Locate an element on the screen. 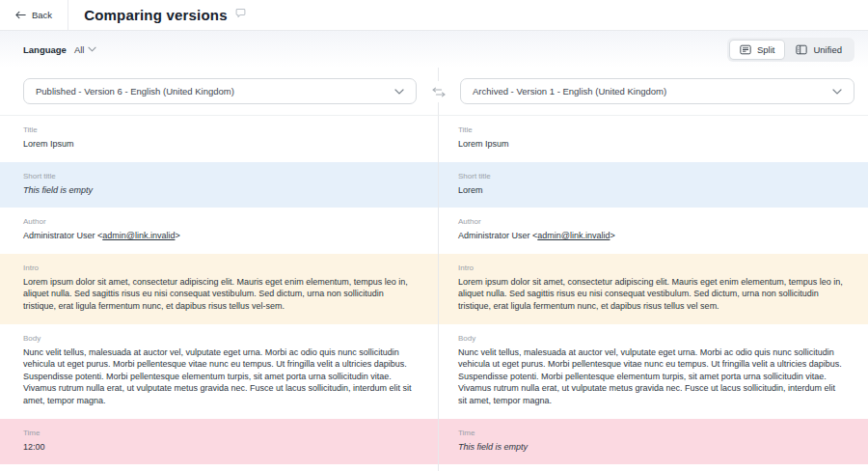 This screenshot has height=471, width=868. language-dropdown: All is located at coordinates (86, 50).